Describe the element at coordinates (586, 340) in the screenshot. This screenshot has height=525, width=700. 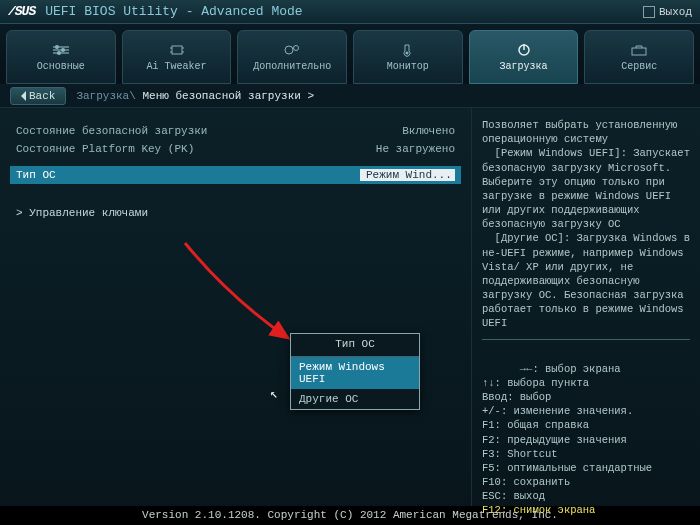
I see `divider` at that location.